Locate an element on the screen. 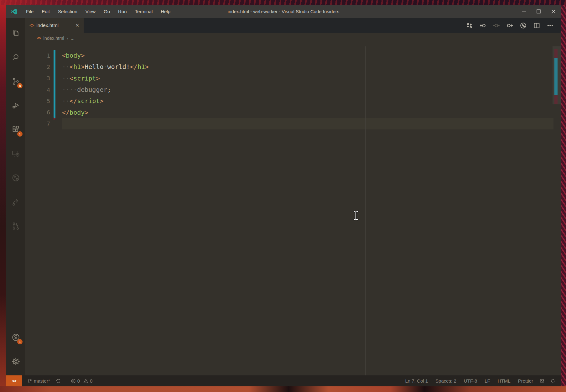 This screenshot has width=566, height=392. line-number: 7 is located at coordinates (38, 123).